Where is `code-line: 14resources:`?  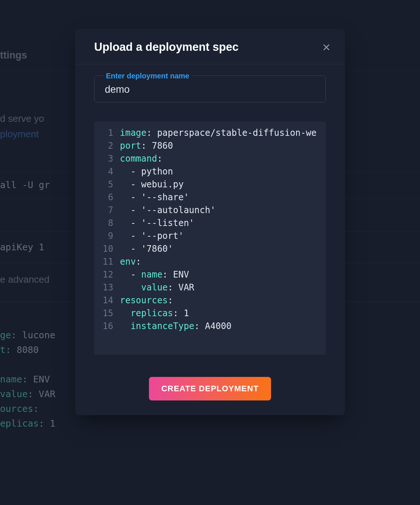 code-line: 14resources: is located at coordinates (210, 300).